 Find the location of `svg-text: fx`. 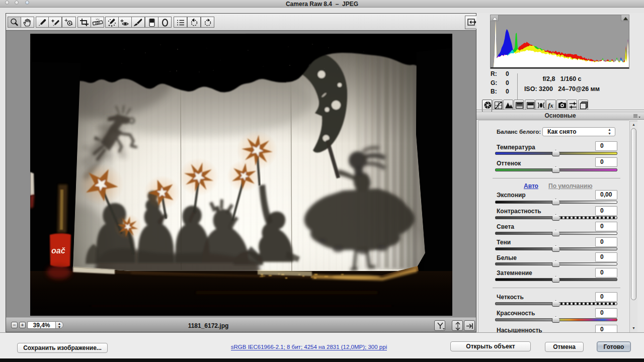

svg-text: fx is located at coordinates (550, 106).